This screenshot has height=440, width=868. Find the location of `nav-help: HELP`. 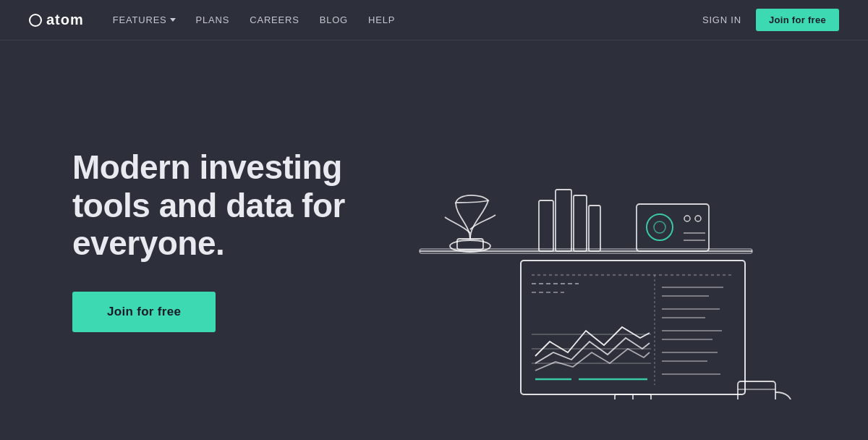

nav-help: HELP is located at coordinates (382, 20).